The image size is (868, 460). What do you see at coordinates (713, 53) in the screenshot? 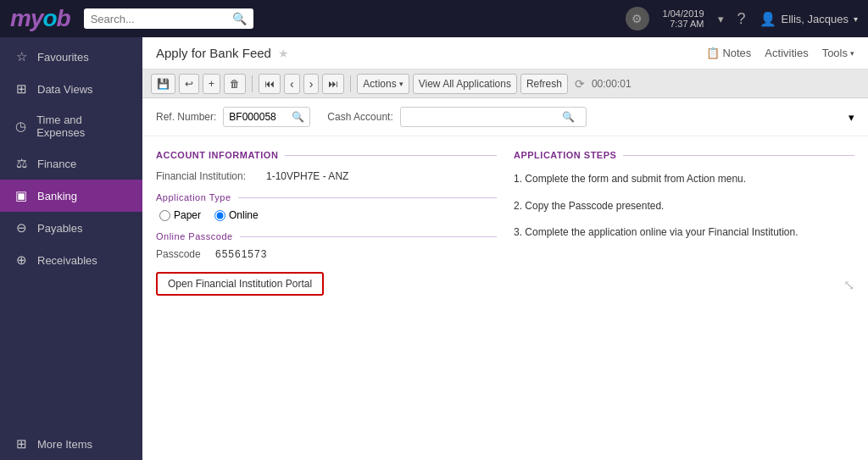
I see `notes-icon: 📋` at bounding box center [713, 53].